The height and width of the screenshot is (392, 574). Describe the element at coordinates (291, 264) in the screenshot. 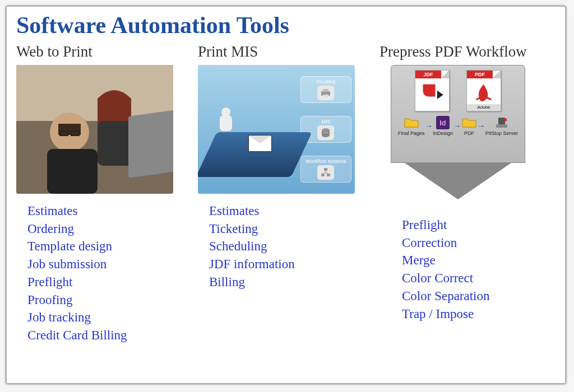

I see `list-item: JDF information` at that location.